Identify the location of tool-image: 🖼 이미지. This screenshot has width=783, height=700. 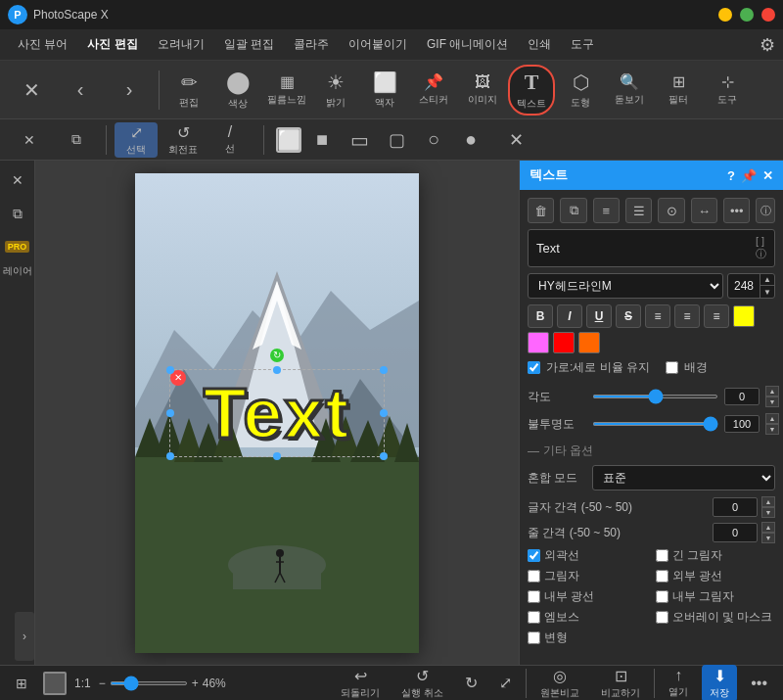
(483, 90).